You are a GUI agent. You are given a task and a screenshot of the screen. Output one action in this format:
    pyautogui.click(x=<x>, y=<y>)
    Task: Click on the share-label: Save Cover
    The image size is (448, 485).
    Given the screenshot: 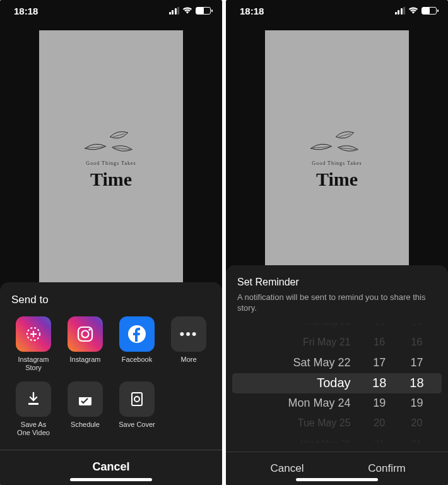 What is the action you would take?
    pyautogui.click(x=136, y=428)
    